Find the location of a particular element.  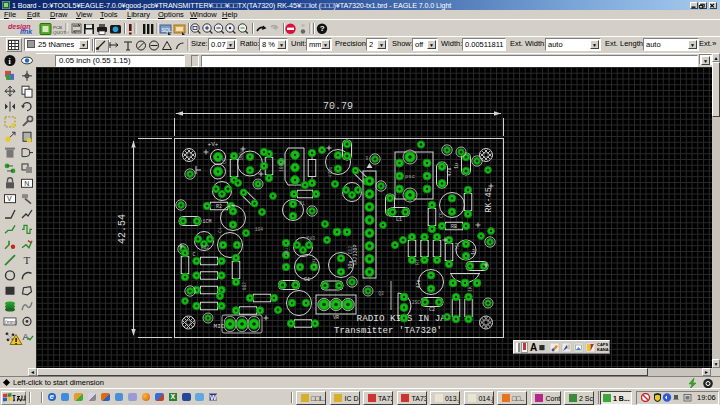

svg-text: 1K is located at coordinates (470, 289).